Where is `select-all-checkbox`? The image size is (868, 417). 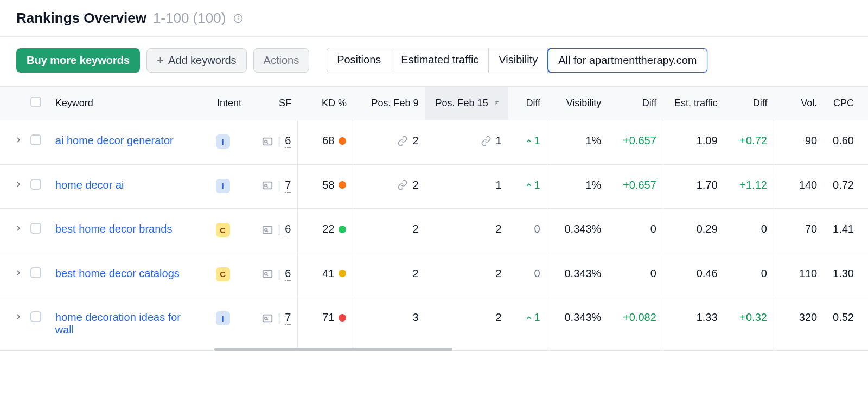
select-all-checkbox is located at coordinates (36, 102).